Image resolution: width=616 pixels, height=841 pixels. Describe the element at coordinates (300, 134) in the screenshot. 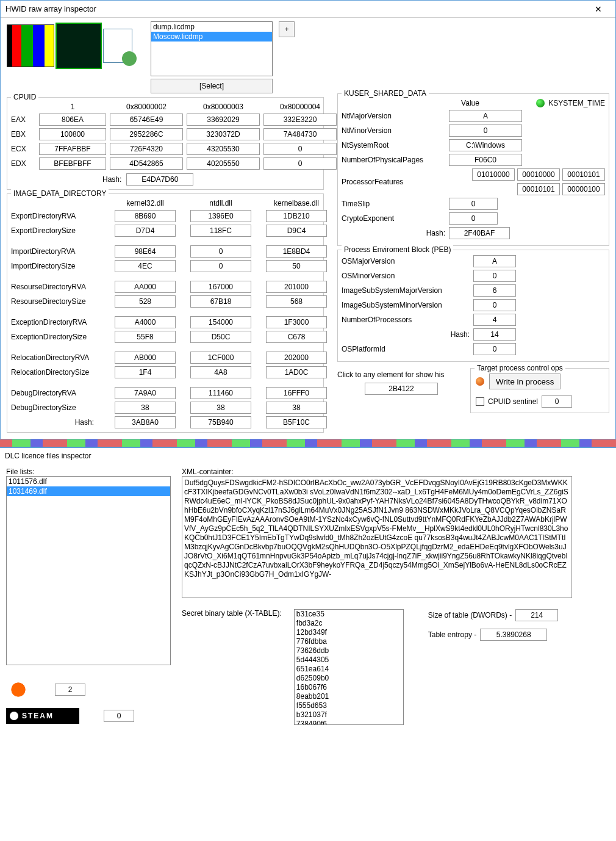

I see `cpuid-value: 7A484730` at that location.